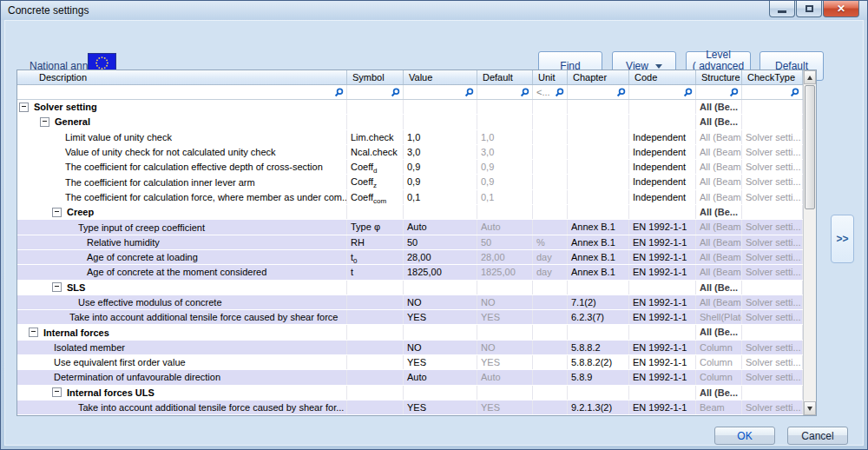  What do you see at coordinates (818, 436) in the screenshot?
I see `cancel-button: Cancel` at bounding box center [818, 436].